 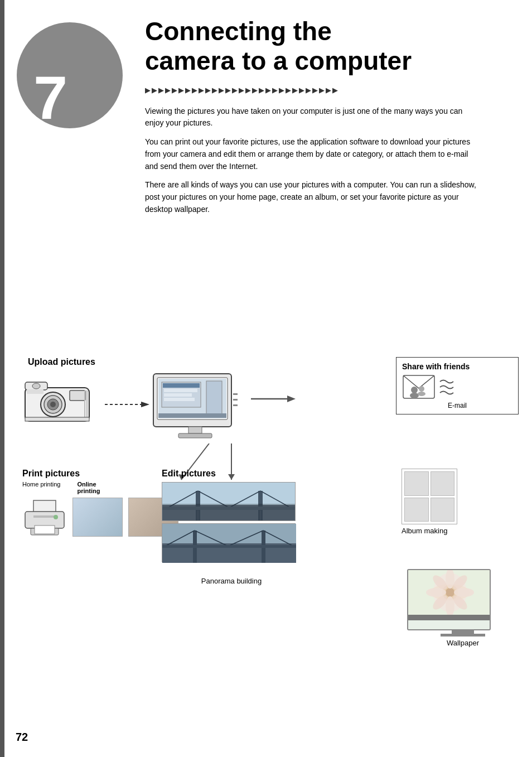 What do you see at coordinates (463, 643) in the screenshot?
I see `wallpaper-label: Wallpaper` at bounding box center [463, 643].